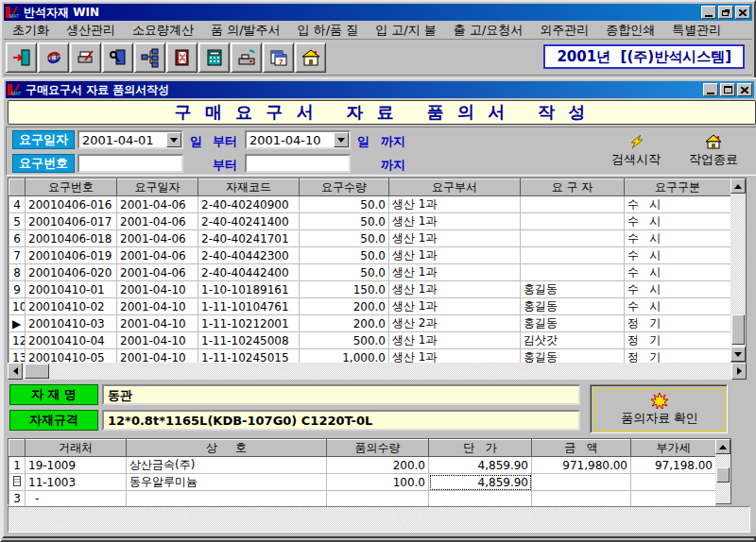  What do you see at coordinates (227, 449) in the screenshot?
I see `header-vendor-name: 상 호` at bounding box center [227, 449].